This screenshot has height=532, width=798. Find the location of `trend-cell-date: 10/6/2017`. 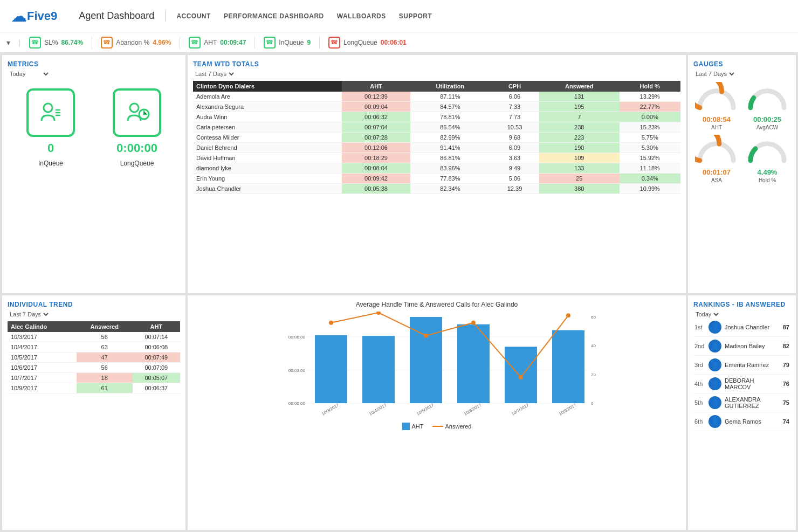

trend-cell-date: 10/6/2017 is located at coordinates (42, 368).